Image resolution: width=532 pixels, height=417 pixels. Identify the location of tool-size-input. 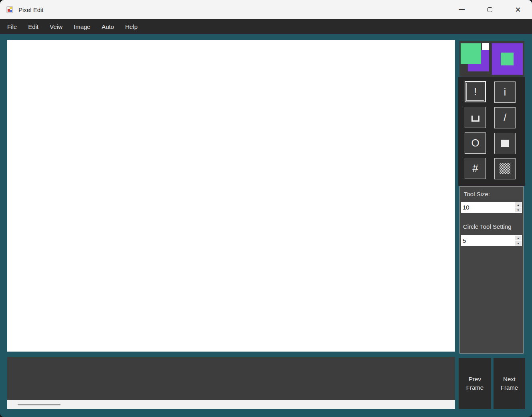
(488, 207).